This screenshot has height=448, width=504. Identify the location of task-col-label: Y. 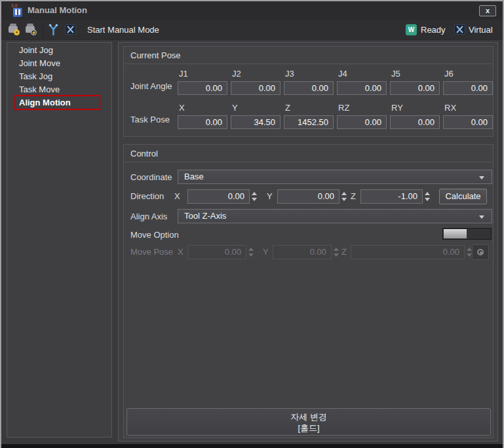
(235, 107).